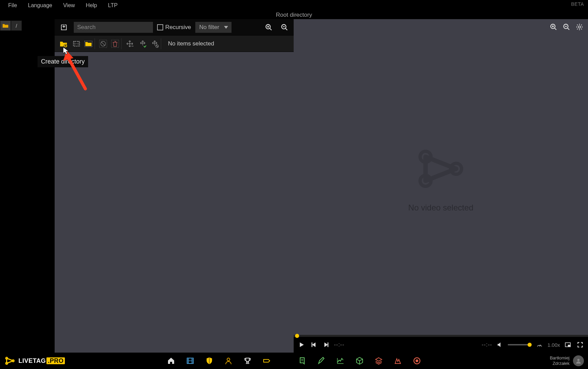  I want to click on menubar: File Language View Help LTP, so click(294, 5).